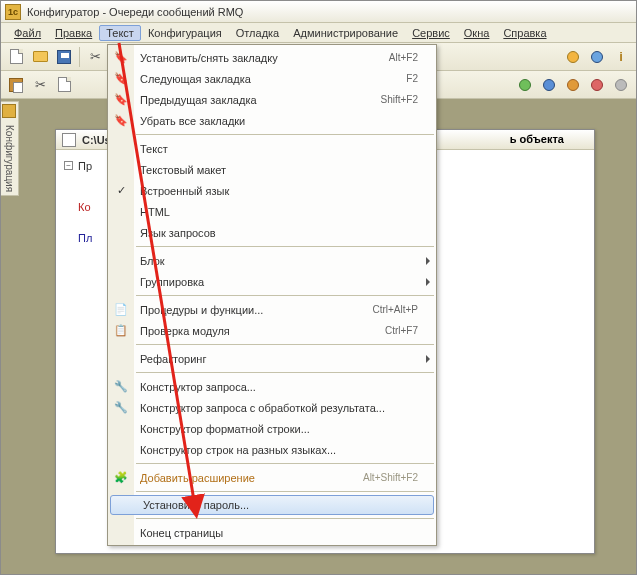  What do you see at coordinates (272, 505) in the screenshot?
I see `dd-set-password: Установить пароль...` at bounding box center [272, 505].